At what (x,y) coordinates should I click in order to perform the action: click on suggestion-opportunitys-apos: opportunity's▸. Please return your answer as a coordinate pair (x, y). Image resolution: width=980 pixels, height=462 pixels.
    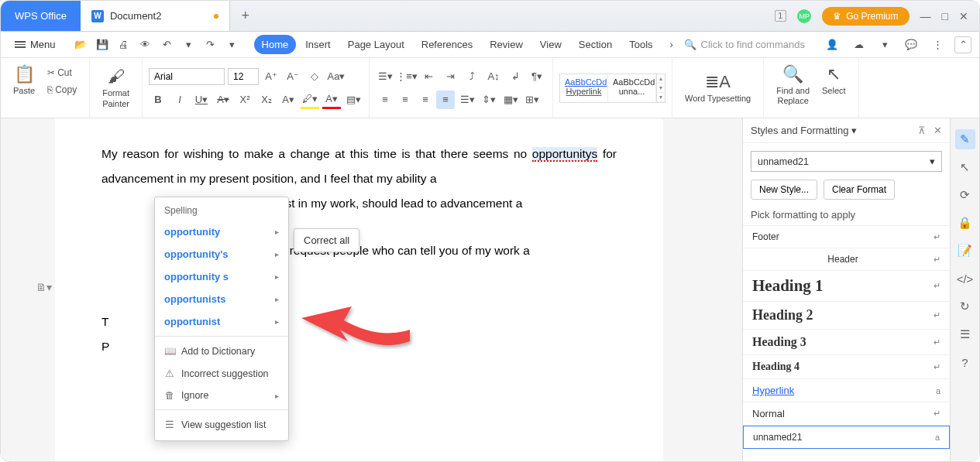
    Looking at the image, I should click on (222, 254).